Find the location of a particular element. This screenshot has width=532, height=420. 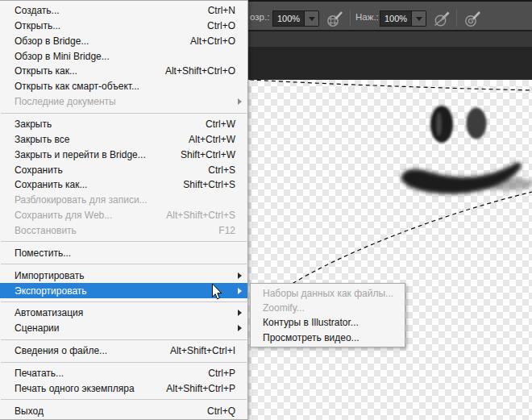

menu-item-browse-in-bridge: Обзор в Bridge...Alt+Ctrl+O is located at coordinates (124, 40).